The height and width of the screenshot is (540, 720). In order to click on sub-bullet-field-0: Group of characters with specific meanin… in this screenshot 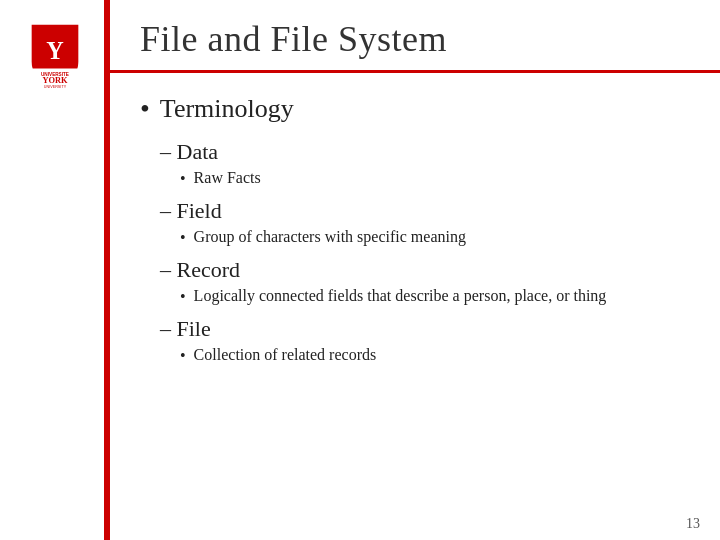, I will do `click(435, 238)`.